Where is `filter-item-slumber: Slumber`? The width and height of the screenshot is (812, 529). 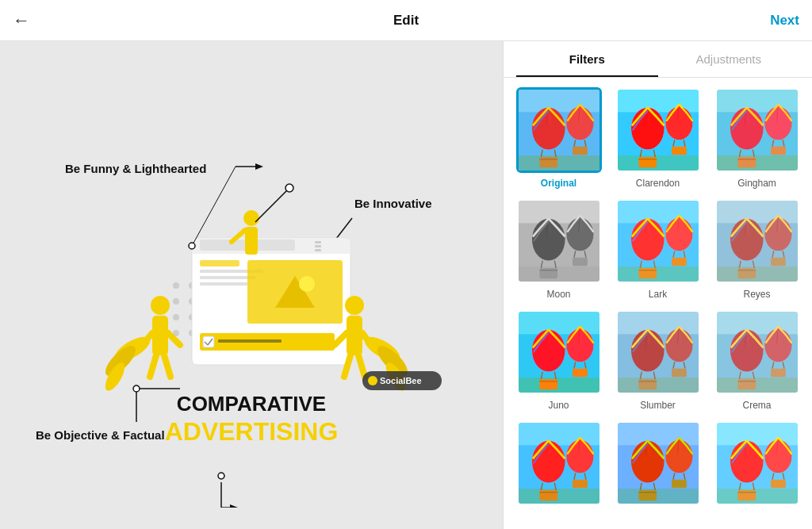 filter-item-slumber: Slumber is located at coordinates (658, 360).